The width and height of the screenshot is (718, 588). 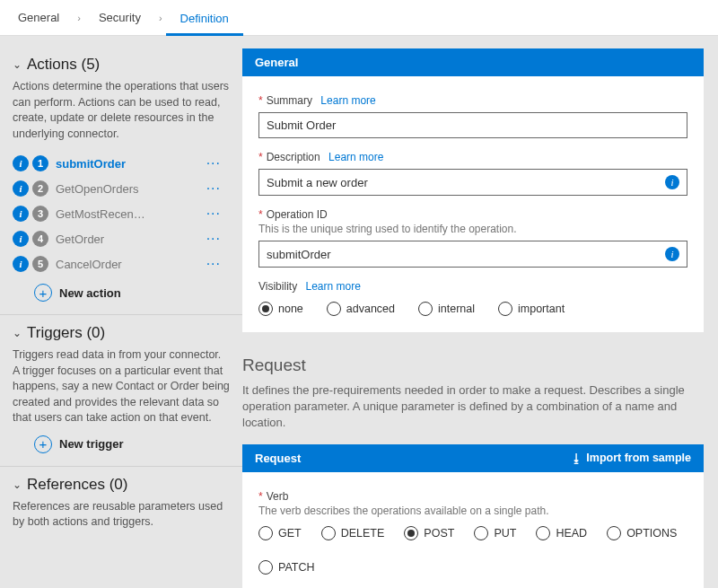 What do you see at coordinates (63, 65) in the screenshot?
I see `actions-title: Actions (5)` at bounding box center [63, 65].